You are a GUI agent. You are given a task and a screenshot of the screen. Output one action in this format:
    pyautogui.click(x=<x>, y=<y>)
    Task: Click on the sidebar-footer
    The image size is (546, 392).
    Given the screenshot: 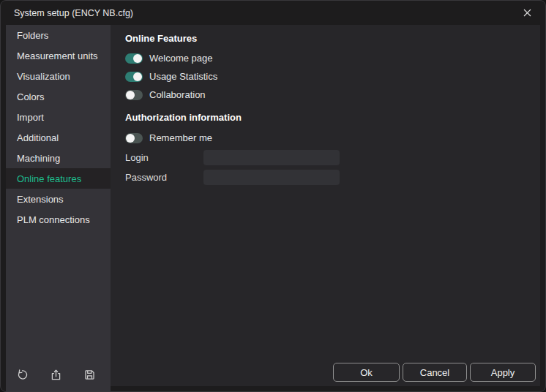 What is the action you would take?
    pyautogui.click(x=51, y=374)
    